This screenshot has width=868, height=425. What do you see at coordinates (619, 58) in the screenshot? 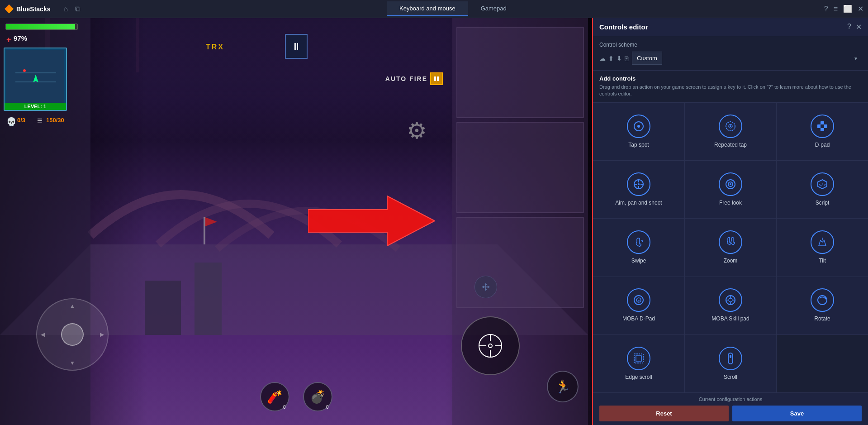
I see `download-icon: ⬇` at bounding box center [619, 58].